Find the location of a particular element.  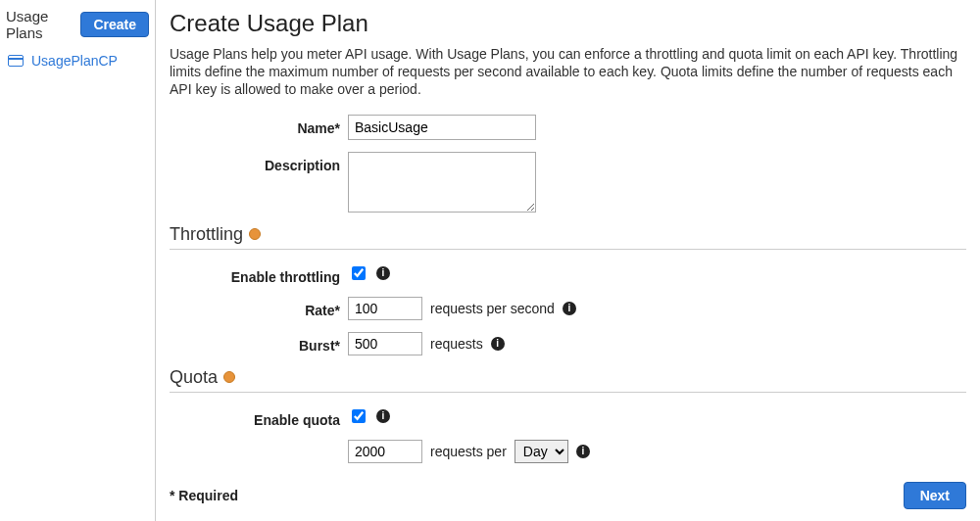

enable-quota-checkbox is located at coordinates (359, 416).